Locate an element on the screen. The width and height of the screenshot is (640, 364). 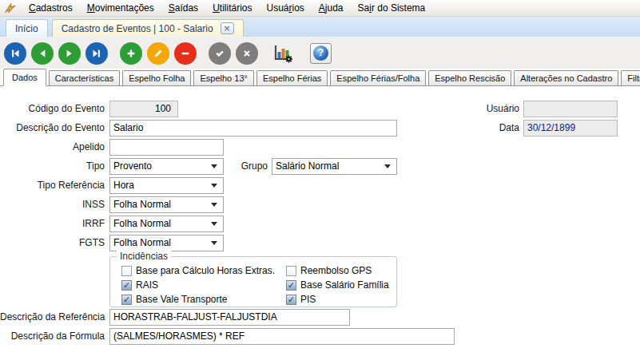
tab-espelho-13-: Espelho 13° is located at coordinates (224, 78).